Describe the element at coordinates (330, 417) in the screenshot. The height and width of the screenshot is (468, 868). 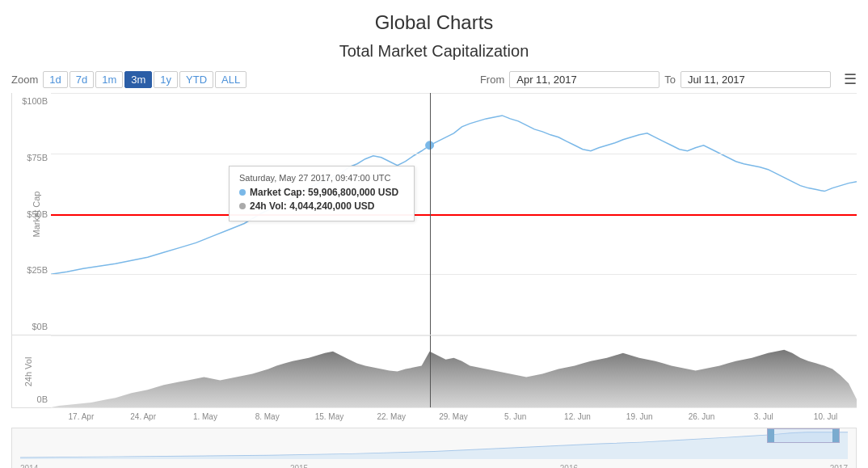
I see `x-label-4: 15. May` at that location.